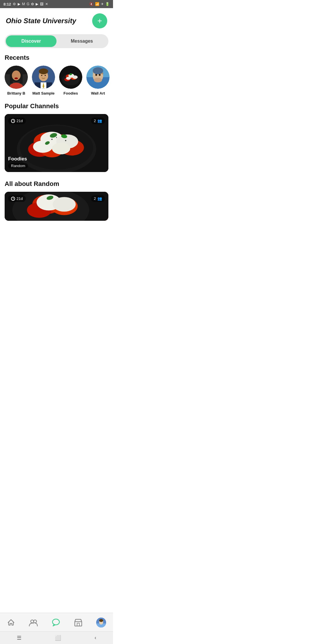 Image resolution: width=313 pixels, height=644 pixels. I want to click on recents-title: Recents, so click(57, 60).